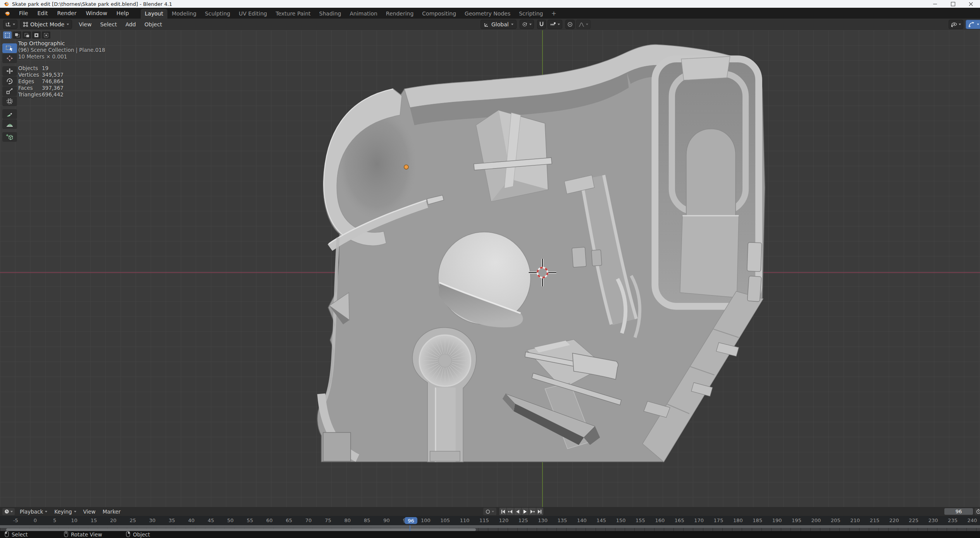 The width and height of the screenshot is (980, 538). Describe the element at coordinates (513, 511) in the screenshot. I see `playback-controls` at that location.